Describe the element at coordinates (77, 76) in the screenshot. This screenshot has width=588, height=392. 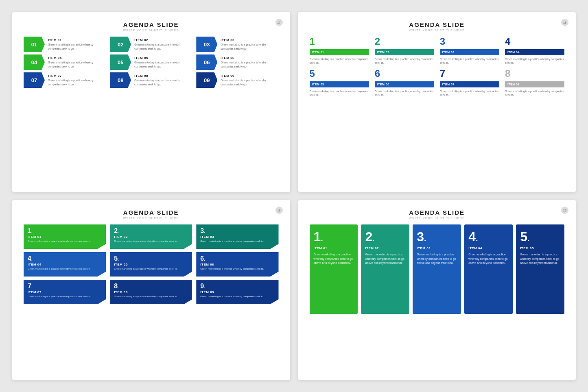
I see `item-label-07: ITEM 07` at that location.